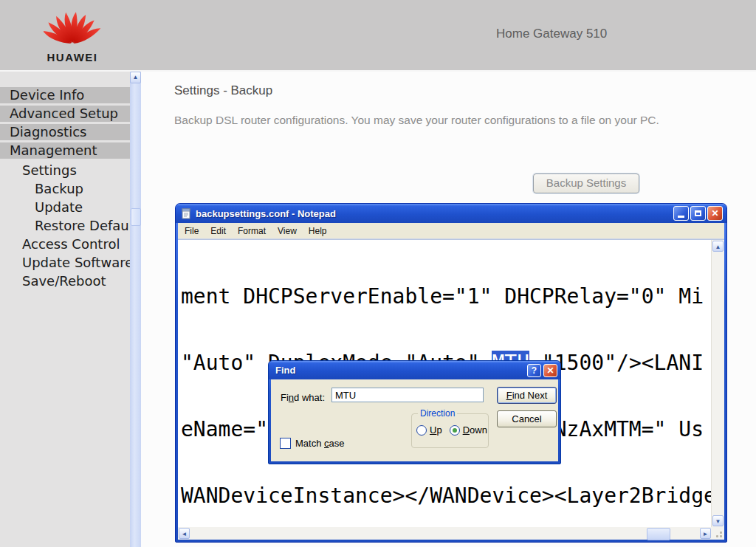 This screenshot has height=547, width=756. Describe the element at coordinates (446, 496) in the screenshot. I see `text-line: WANDeviceInstance></WANDevice><Layer2Bri…` at that location.